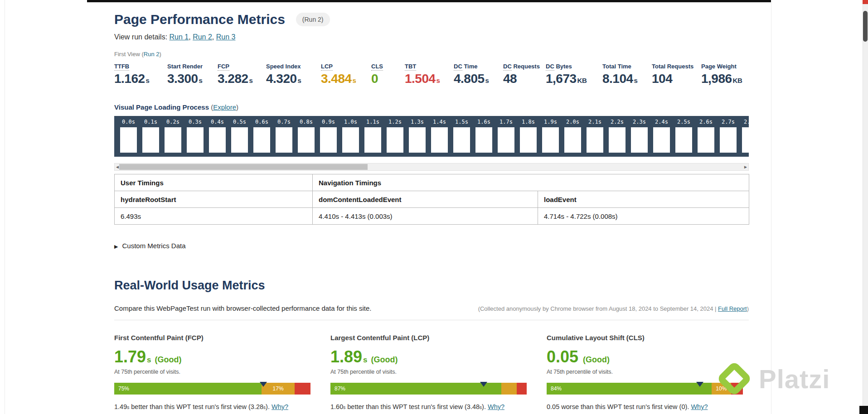 The height and width of the screenshot is (414, 868). Describe the element at coordinates (212, 372) in the screenshot. I see `percentile-note: At 75th percentile of visits.` at that location.